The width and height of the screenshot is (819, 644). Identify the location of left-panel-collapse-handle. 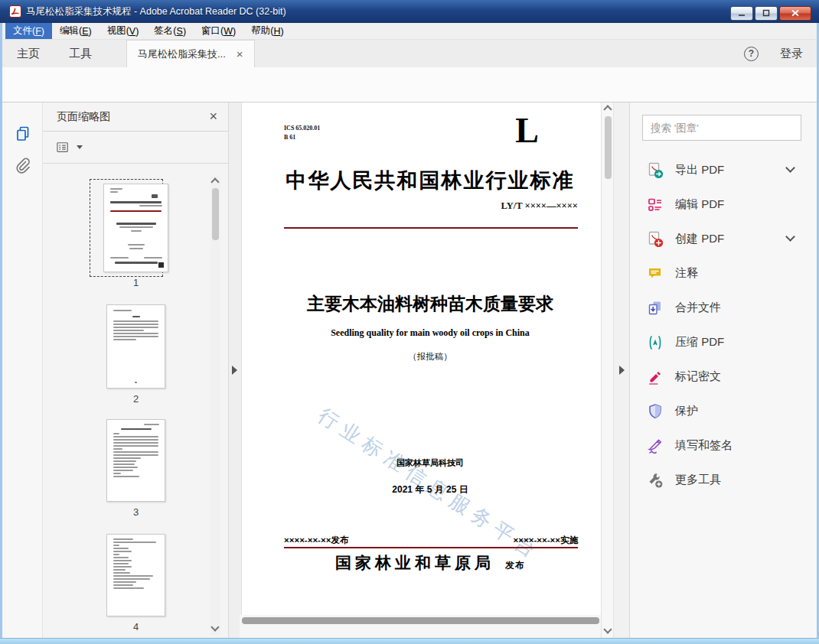
(234, 370).